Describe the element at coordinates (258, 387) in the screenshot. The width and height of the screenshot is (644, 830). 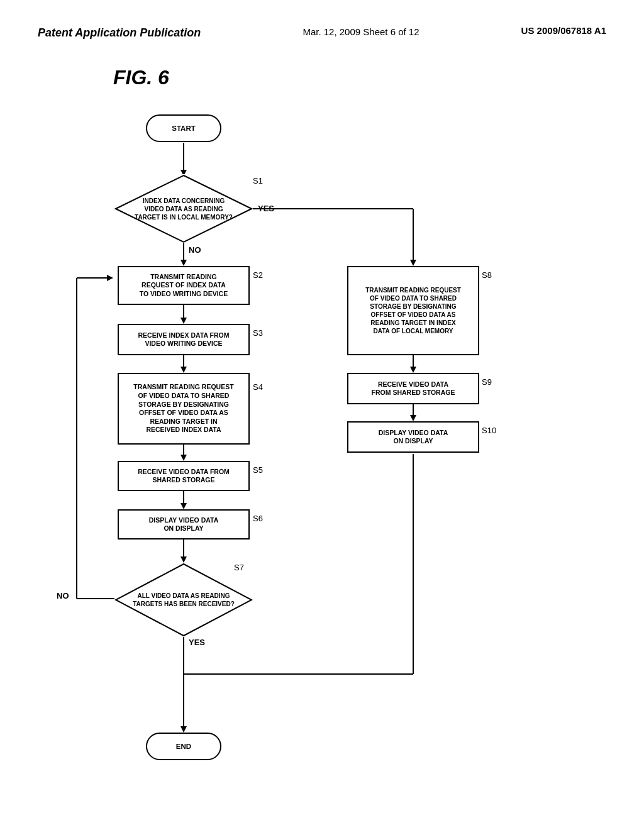
I see `s4-label: S4` at that location.